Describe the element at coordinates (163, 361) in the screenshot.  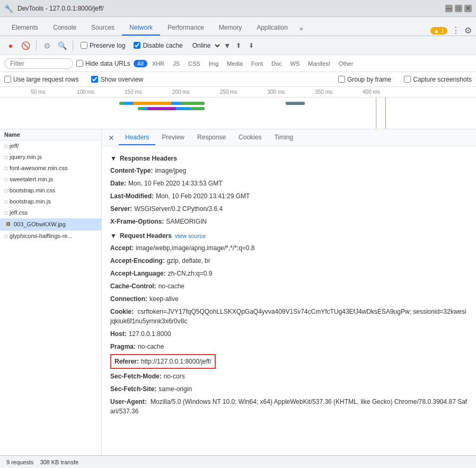
I see `req-header-referer: Referer: http://127.0.0.1:8000/jeff/` at that location.